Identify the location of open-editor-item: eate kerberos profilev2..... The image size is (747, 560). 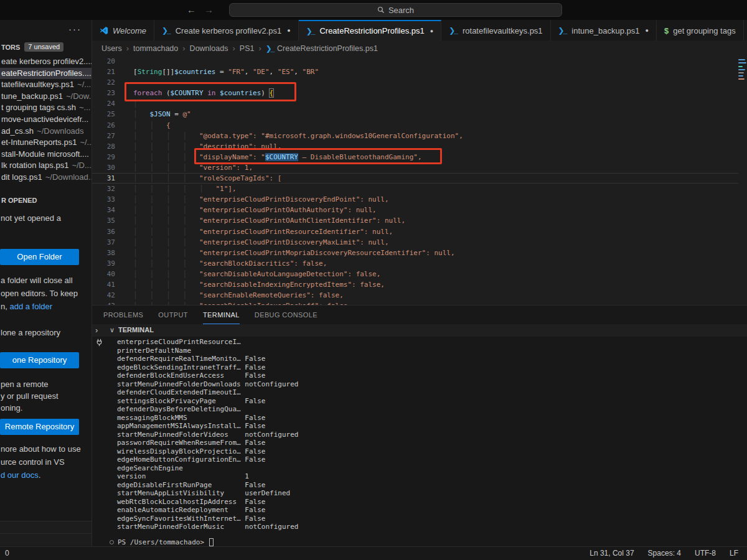
(46, 62).